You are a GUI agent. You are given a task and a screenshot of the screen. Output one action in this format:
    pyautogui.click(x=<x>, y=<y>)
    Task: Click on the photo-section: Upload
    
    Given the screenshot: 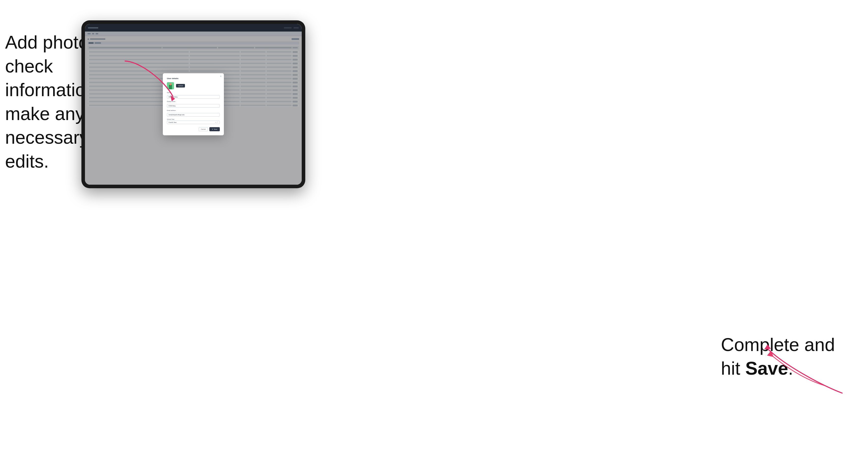 What is the action you would take?
    pyautogui.click(x=193, y=86)
    